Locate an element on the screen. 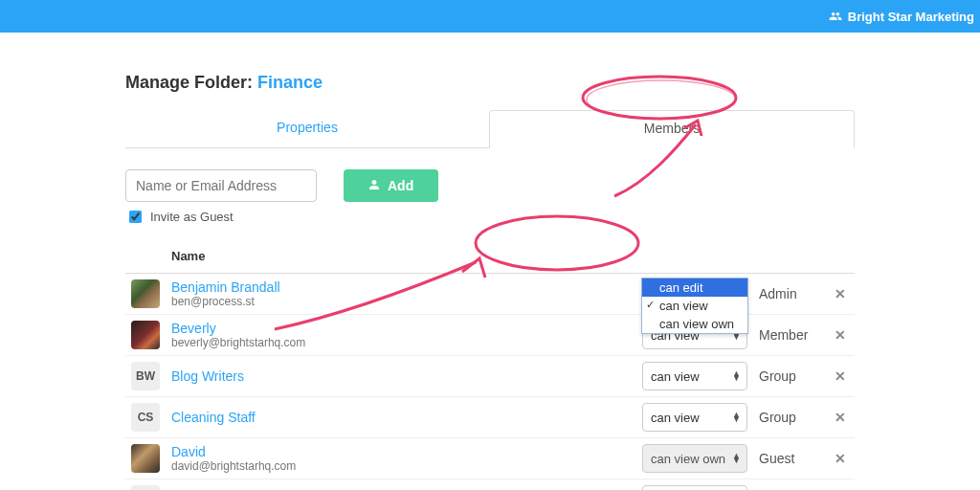  add-button: Add is located at coordinates (390, 186).